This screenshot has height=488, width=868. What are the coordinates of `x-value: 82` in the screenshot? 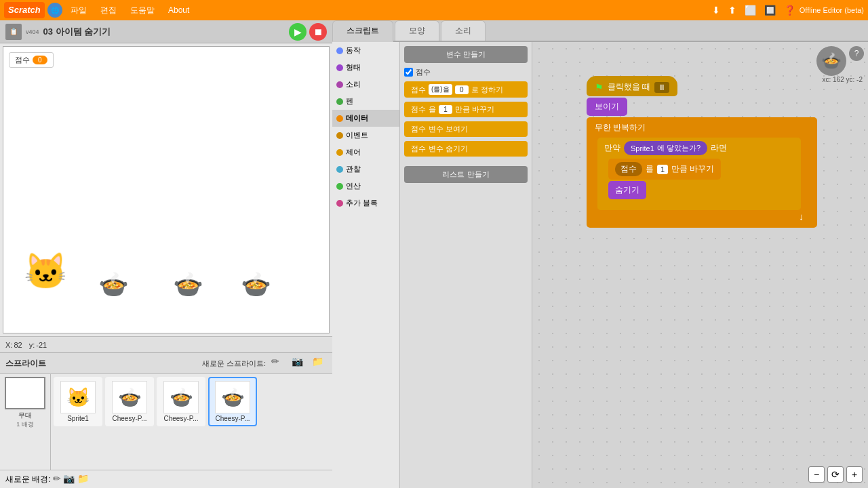 It's located at (18, 345).